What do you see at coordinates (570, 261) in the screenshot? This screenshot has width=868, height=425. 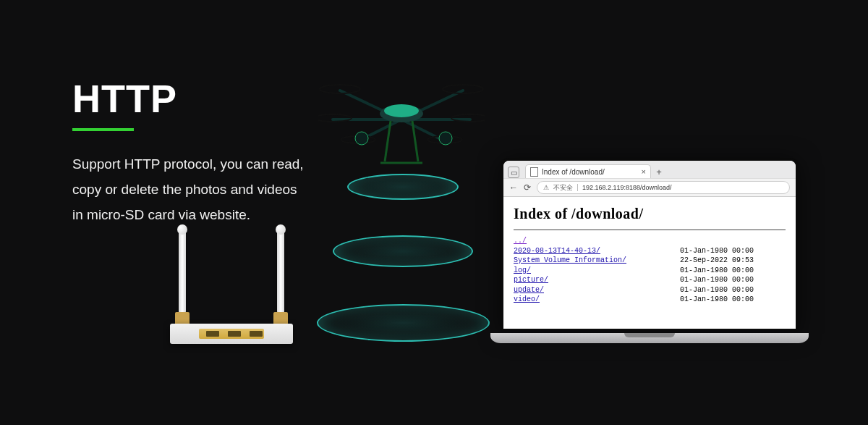 I see `directory-link: System Volume Information/` at bounding box center [570, 261].